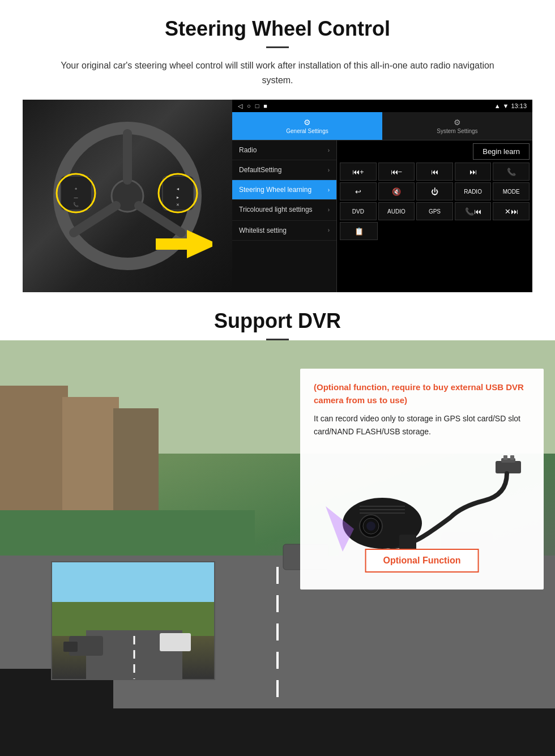 The image size is (555, 756). I want to click on menu-list: Radio › DefaultSetting › Steering Wheel …, so click(284, 216).